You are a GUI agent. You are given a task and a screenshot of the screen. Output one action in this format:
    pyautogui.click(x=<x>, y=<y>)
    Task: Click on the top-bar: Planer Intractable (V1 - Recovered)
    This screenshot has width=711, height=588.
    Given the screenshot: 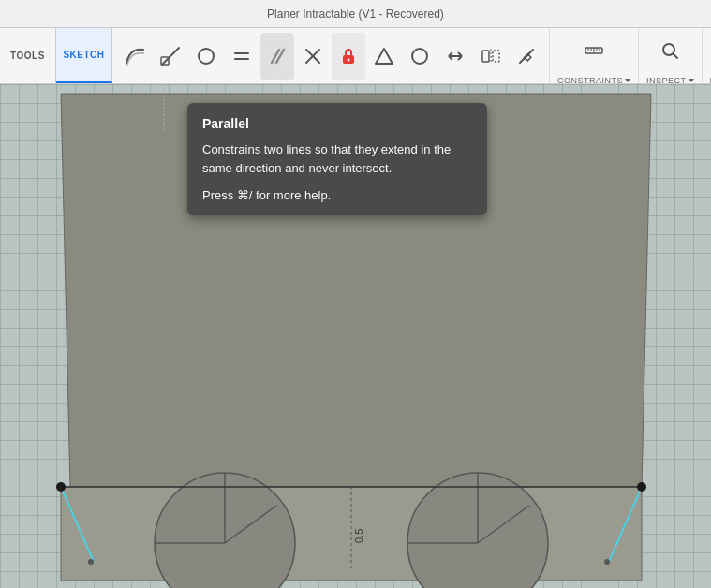 What is the action you would take?
    pyautogui.click(x=356, y=14)
    